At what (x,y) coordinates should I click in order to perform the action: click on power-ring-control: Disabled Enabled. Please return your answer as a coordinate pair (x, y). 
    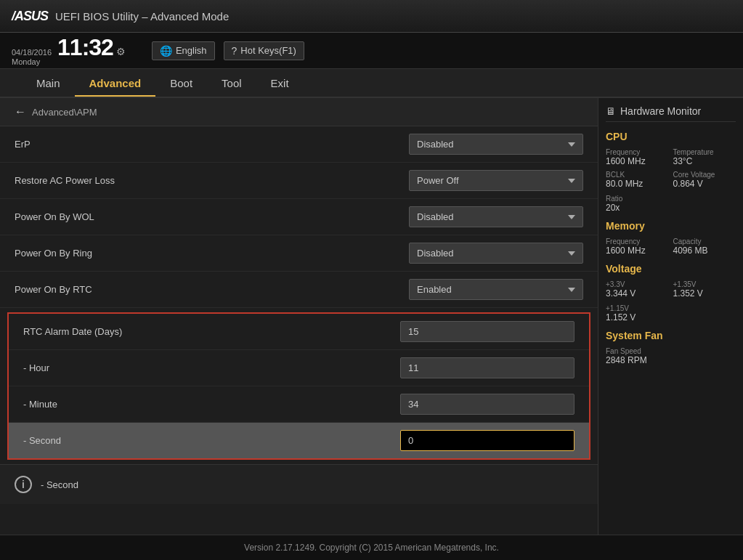
    Looking at the image, I should click on (496, 253).